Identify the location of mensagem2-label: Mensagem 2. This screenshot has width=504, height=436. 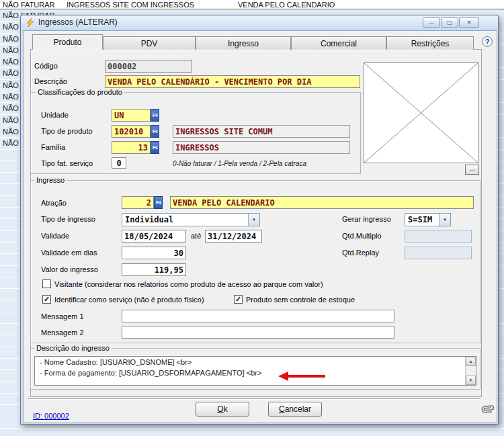
(62, 333).